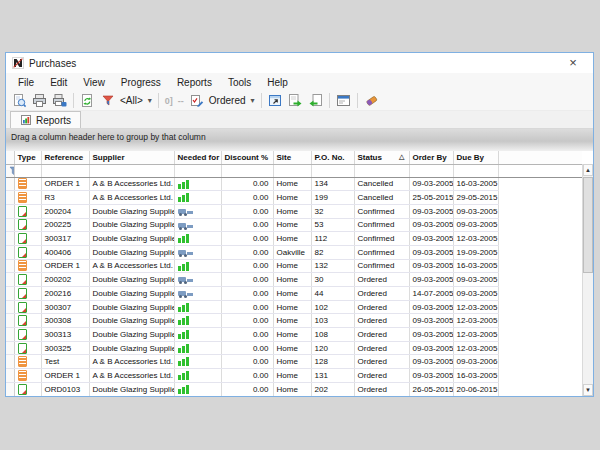  Describe the element at coordinates (132, 170) in the screenshot. I see `filter-cell-supplier` at that location.